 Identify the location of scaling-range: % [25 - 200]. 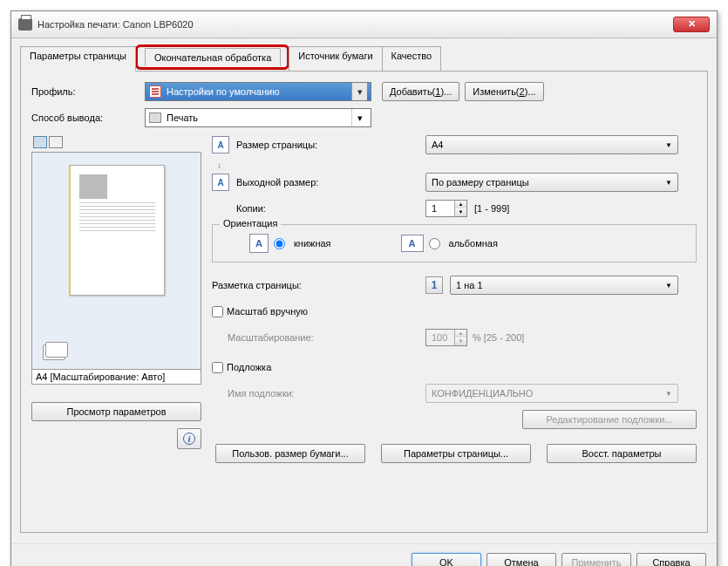
(499, 338).